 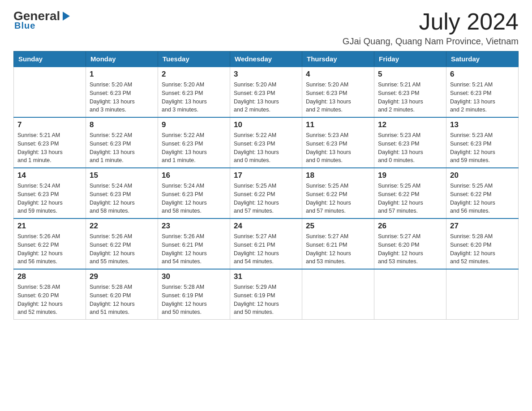 I want to click on logo-blue-label: Blue, so click(x=25, y=26).